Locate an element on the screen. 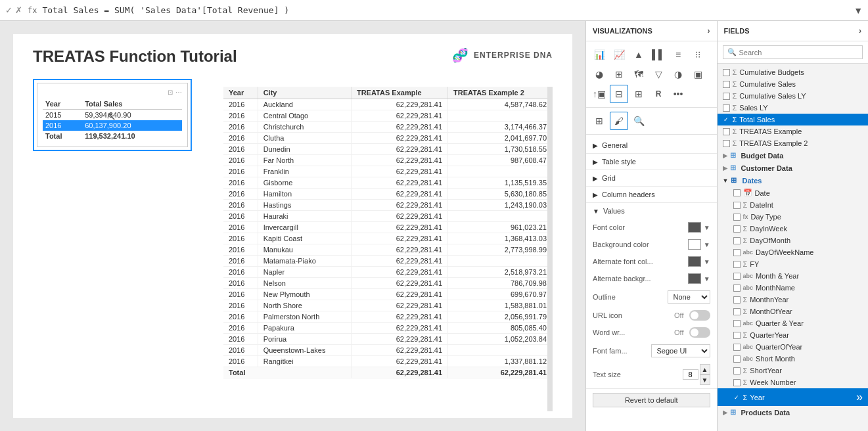 The height and width of the screenshot is (431, 868). field-quarter-year2: Σ QuarterYear is located at coordinates (792, 335).